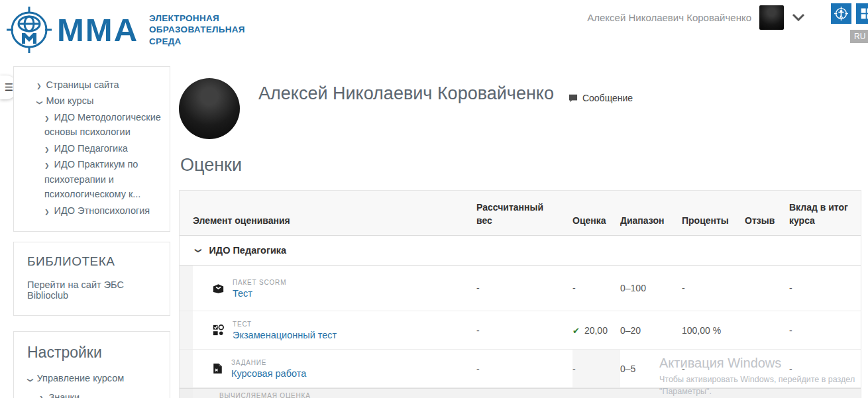  Describe the element at coordinates (864, 13) in the screenshot. I see `grid-icon` at that location.